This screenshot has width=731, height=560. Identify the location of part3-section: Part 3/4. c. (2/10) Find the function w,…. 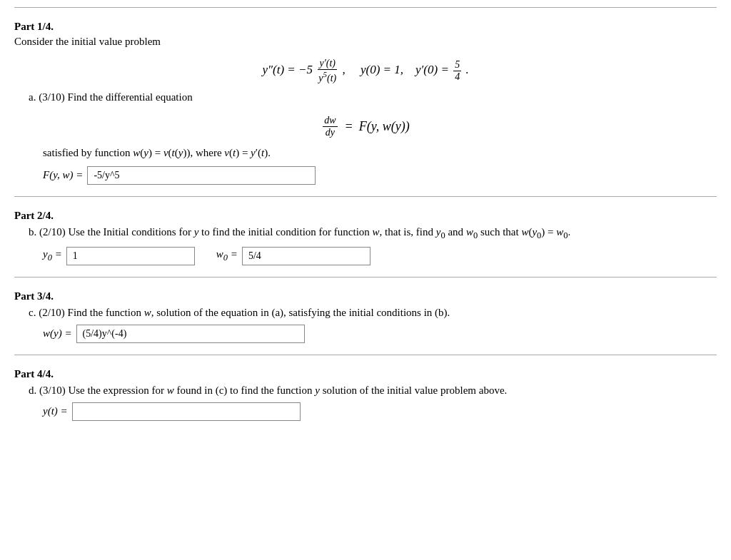
(366, 315).